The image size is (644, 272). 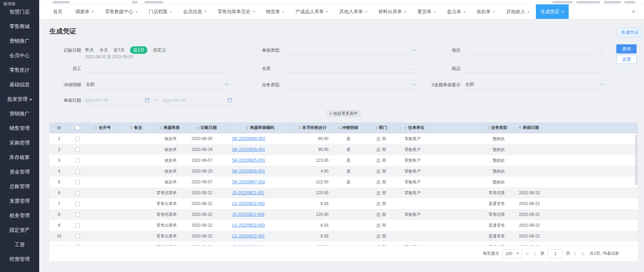 I want to click on table-row: 1 收款单 2022-08-30 SK-20220830-002 -90.00 …, so click(x=344, y=139).